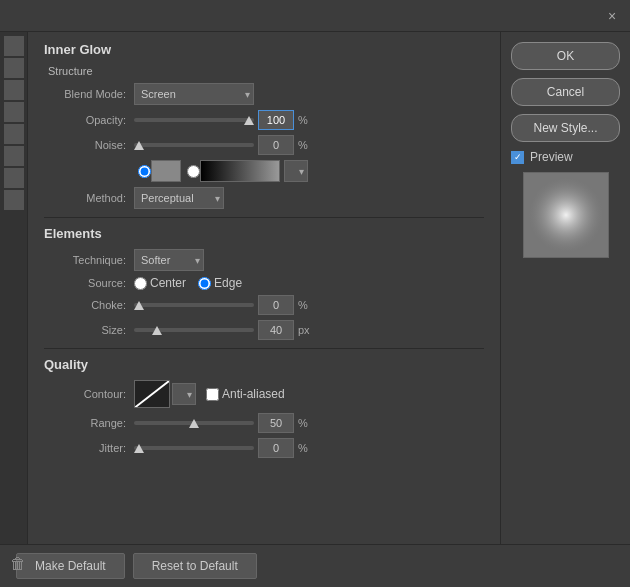  I want to click on jitter-row: Jitter: %, so click(264, 448).